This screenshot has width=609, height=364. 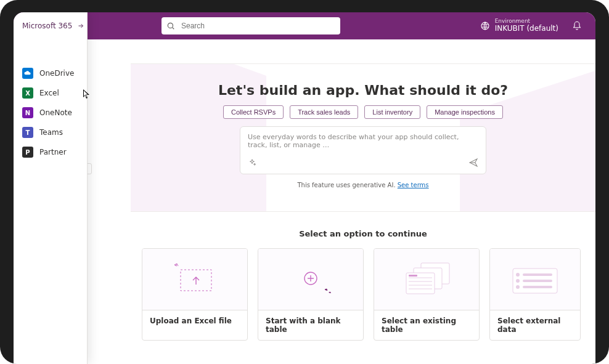 I want to click on app-list: OneDrive X Excel N OneNote T Teams P Par…, so click(x=51, y=113).